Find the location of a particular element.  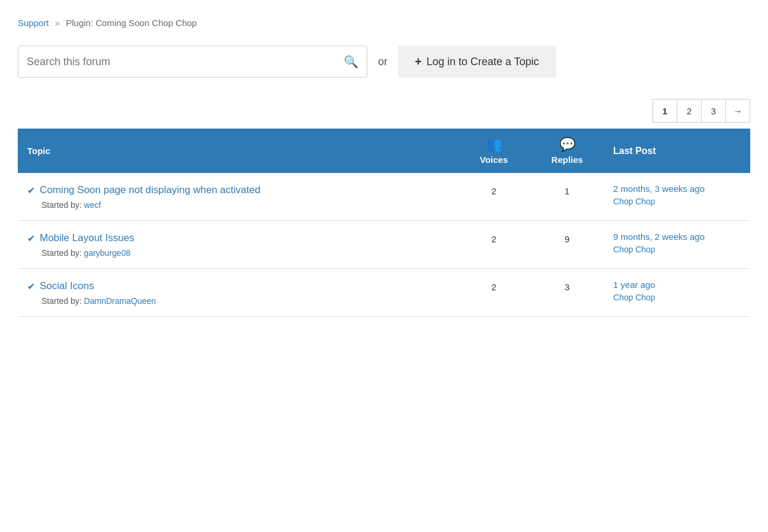

breadcrumb-current: Plugin: Coming Soon Chop Chop is located at coordinates (132, 23).